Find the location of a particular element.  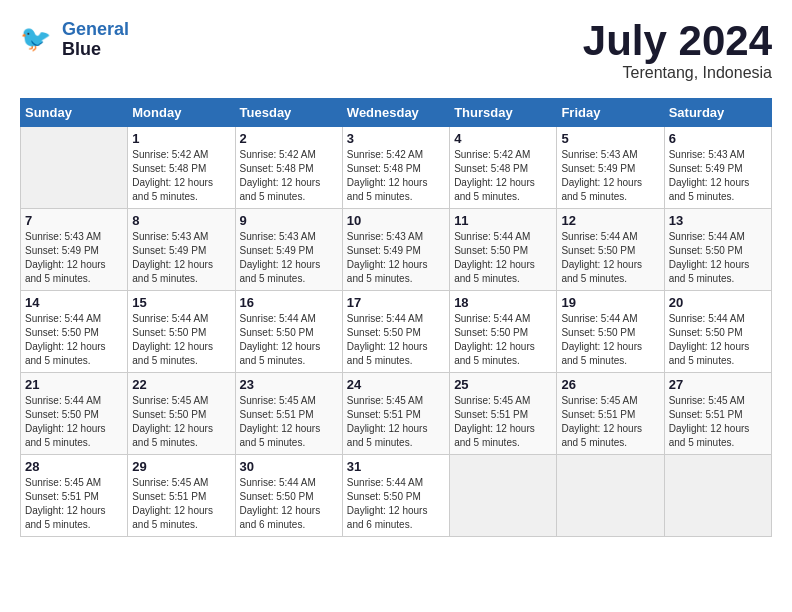

day-number: 18 is located at coordinates (503, 302).